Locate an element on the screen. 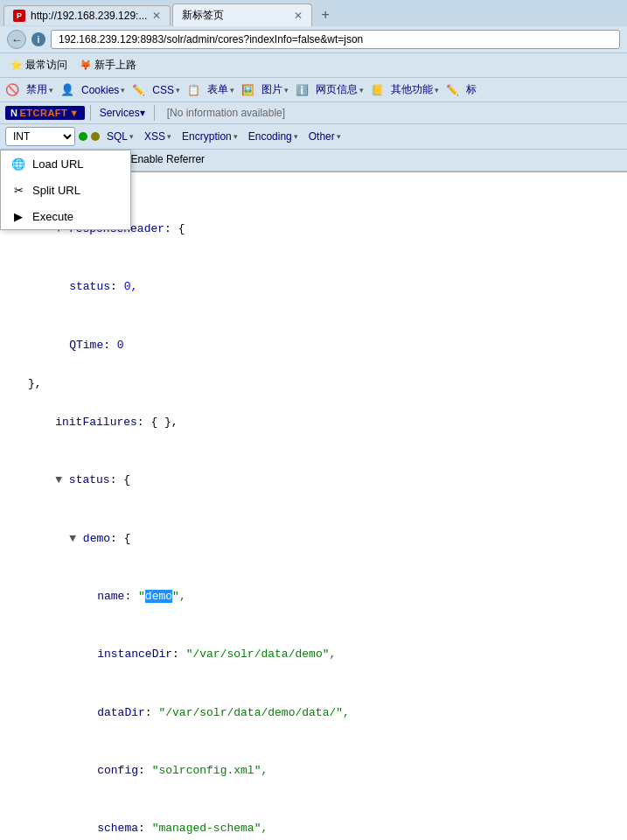  load-url-label: Load URL is located at coordinates (58, 164).